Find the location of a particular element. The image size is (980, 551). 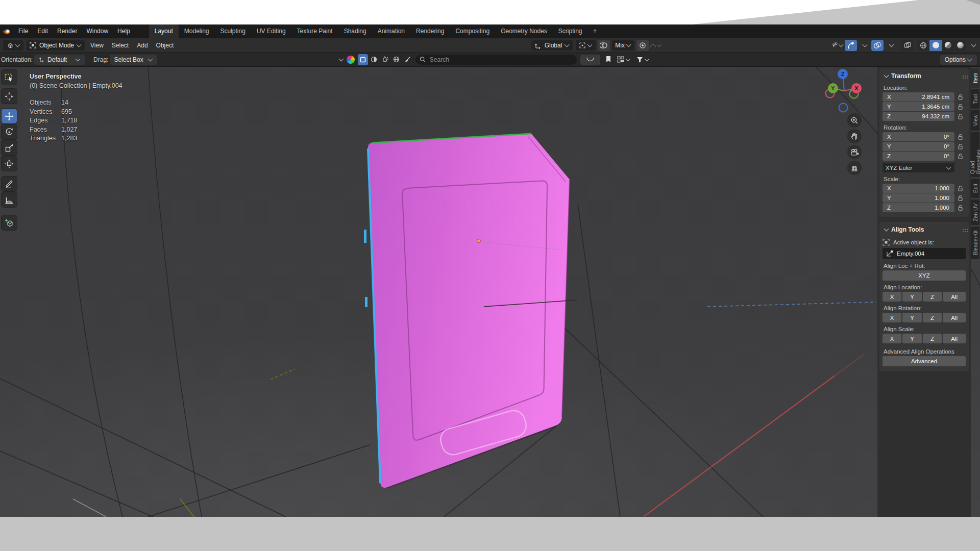

menu-add: Add is located at coordinates (142, 45).